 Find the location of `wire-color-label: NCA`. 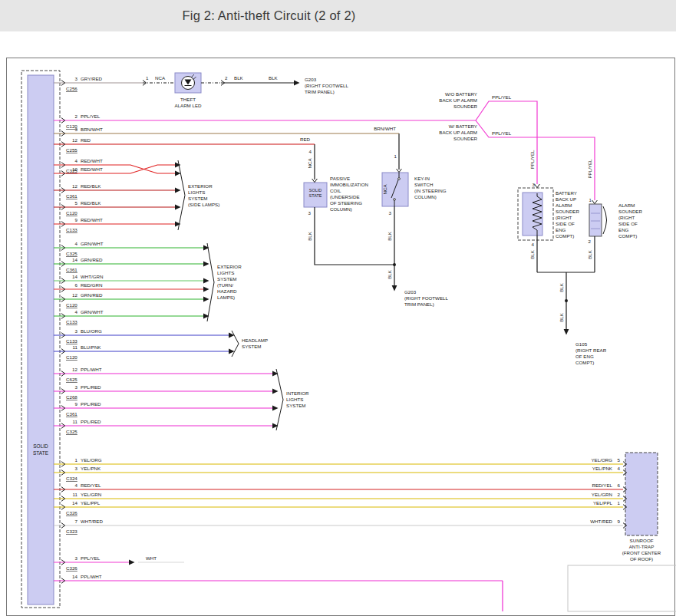

wire-color-label: NCA is located at coordinates (160, 78).